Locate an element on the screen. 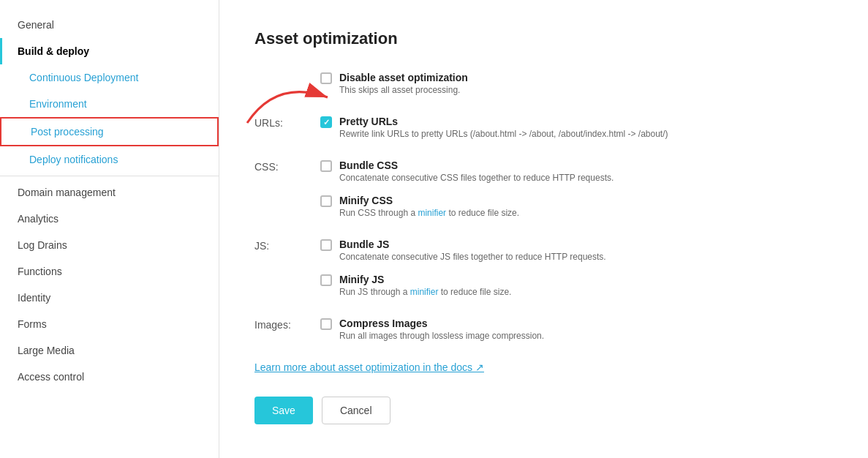 The height and width of the screenshot is (458, 868). option-row-css: CSS: Bundle CSS Concatenate consecutive … is located at coordinates (544, 189).